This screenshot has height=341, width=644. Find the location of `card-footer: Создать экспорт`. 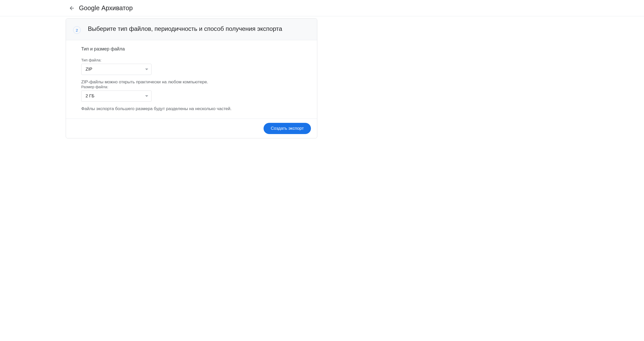

card-footer: Создать экспорт is located at coordinates (191, 128).